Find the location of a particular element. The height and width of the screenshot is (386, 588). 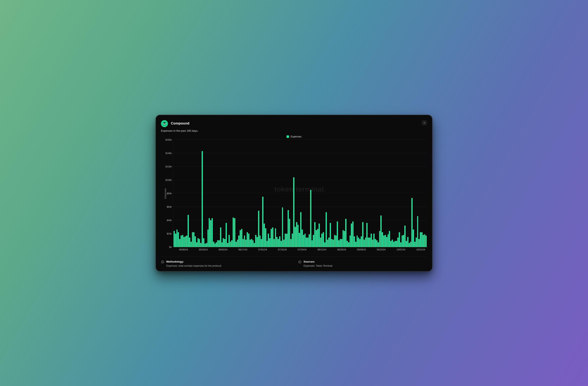

bars-container is located at coordinates (300, 193).